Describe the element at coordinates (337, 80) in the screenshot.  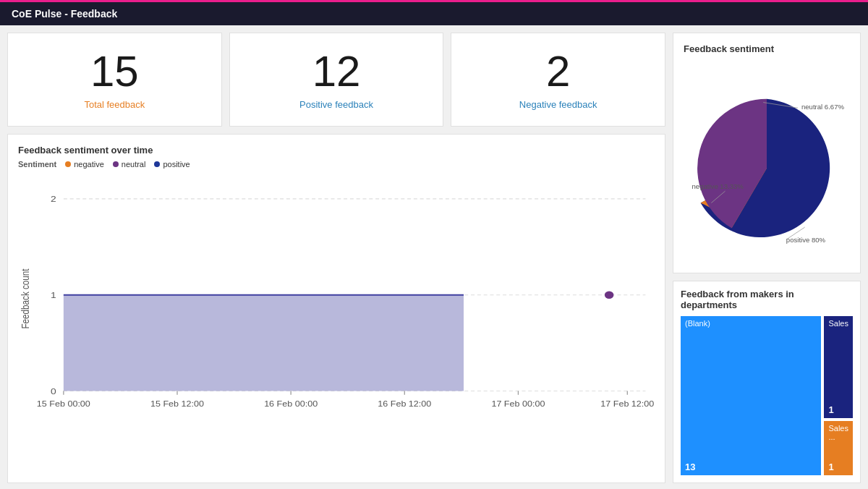
I see `kpi-positive: 12 Positive feedback` at that location.